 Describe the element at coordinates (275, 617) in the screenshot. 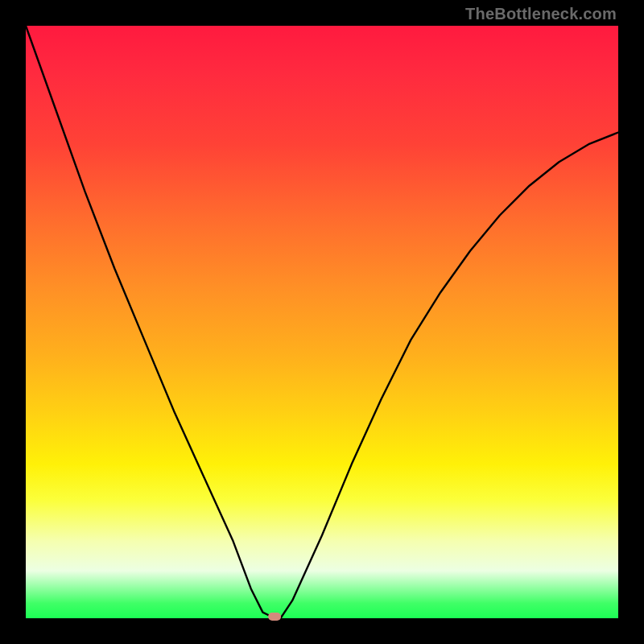

I see `optimal-point-marker` at that location.